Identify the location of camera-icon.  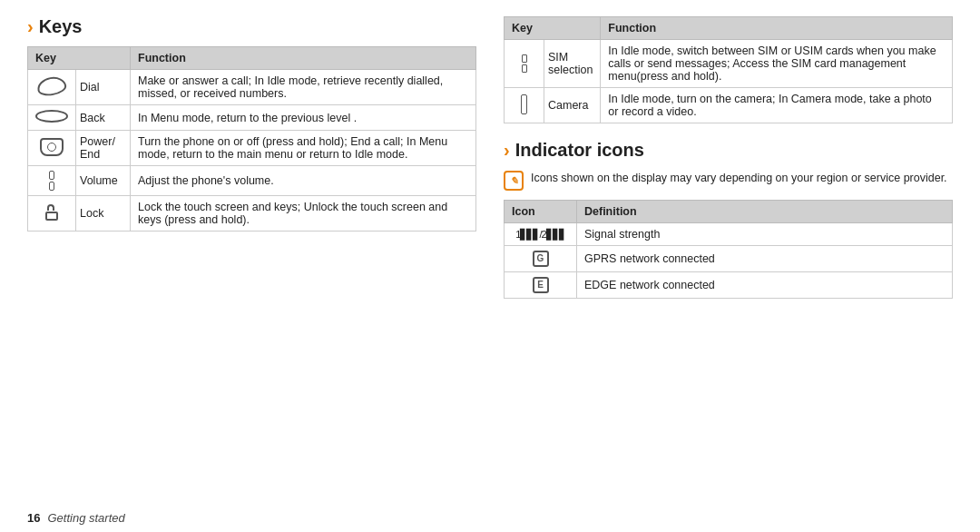
(524, 104).